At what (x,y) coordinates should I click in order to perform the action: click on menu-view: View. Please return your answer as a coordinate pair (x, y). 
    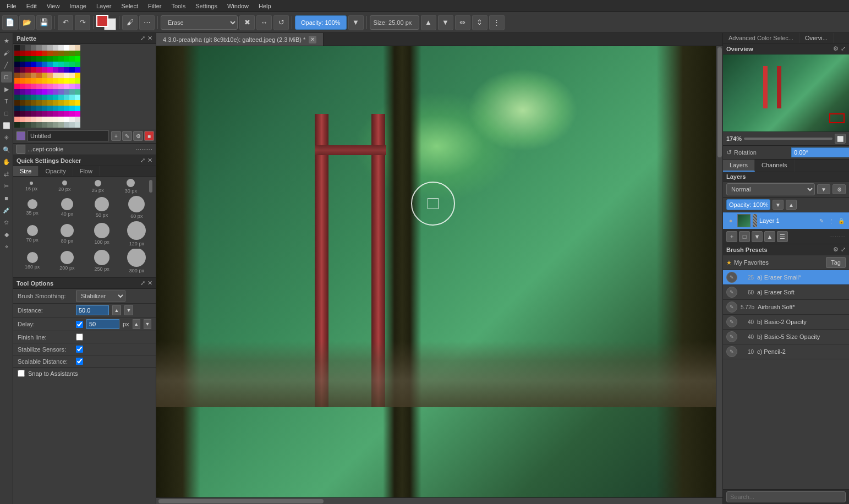
    Looking at the image, I should click on (53, 6).